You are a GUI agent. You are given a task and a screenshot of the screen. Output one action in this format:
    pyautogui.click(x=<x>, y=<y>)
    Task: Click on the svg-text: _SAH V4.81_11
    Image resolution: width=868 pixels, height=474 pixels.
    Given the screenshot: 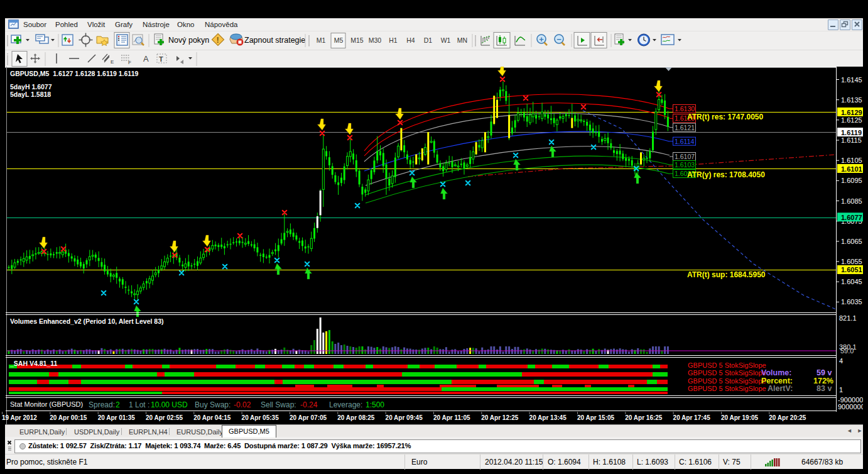 What is the action you would take?
    pyautogui.click(x=33, y=363)
    